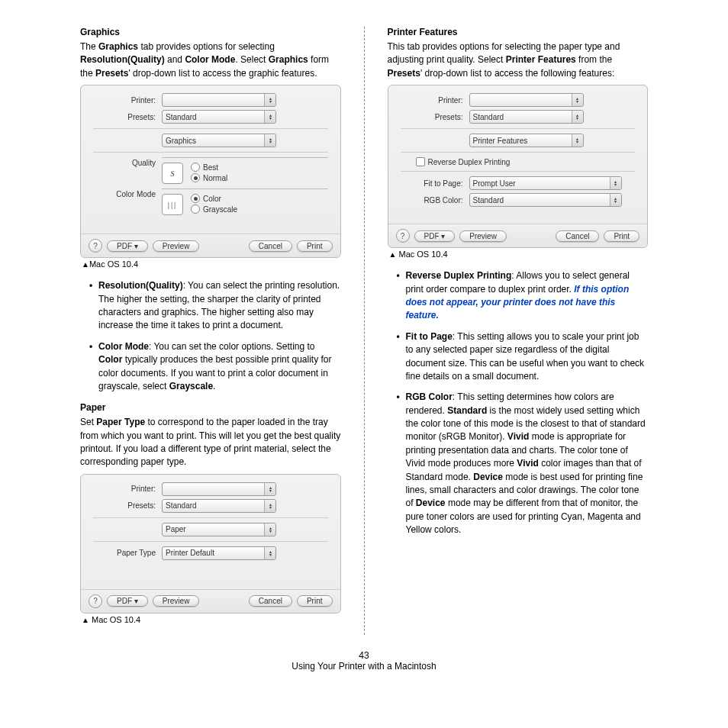  What do you see at coordinates (127, 201) in the screenshot?
I see `colormode-label: Color Mode` at bounding box center [127, 201].